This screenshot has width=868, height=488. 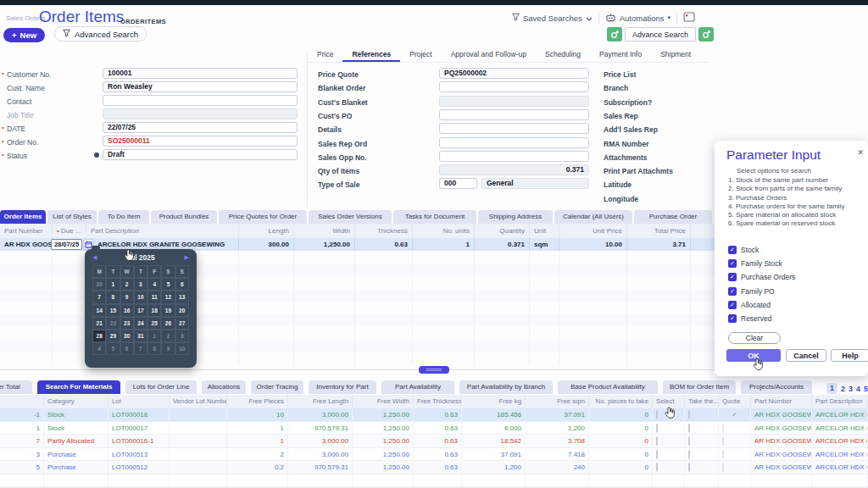 What do you see at coordinates (792, 277) in the screenshot?
I see `checkbox-purchase-orders: ✓Purchase Orders` at bounding box center [792, 277].